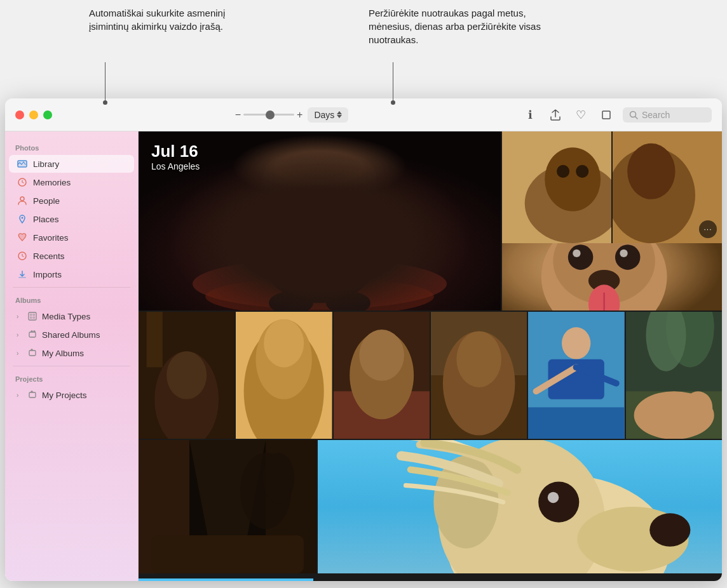 The height and width of the screenshot is (588, 727). What do you see at coordinates (71, 274) in the screenshot?
I see `sidebar-item-imports: Imports` at bounding box center [71, 274].